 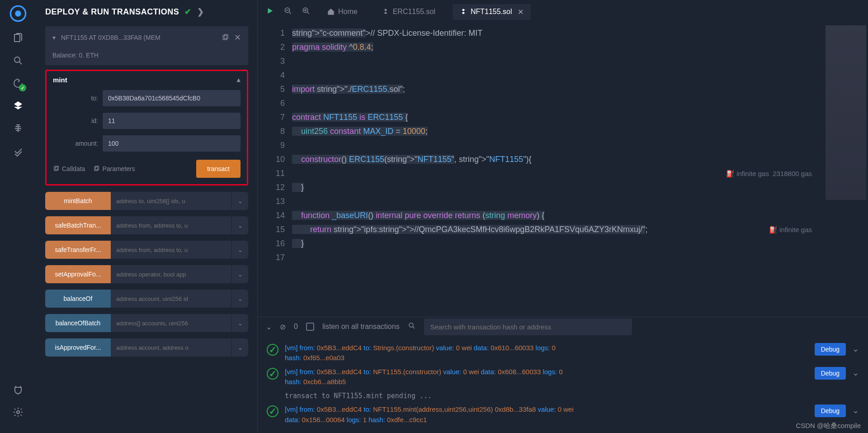 I want to click on chevron-right-icon: ❯, so click(x=201, y=12).